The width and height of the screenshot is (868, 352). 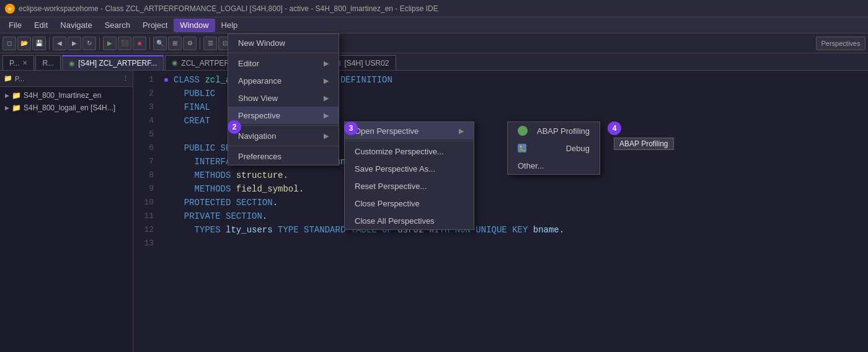 I want to click on tab-zcl-artperf: ◉ [S4H] ZCL_ARTPERF..., so click(x=113, y=63).